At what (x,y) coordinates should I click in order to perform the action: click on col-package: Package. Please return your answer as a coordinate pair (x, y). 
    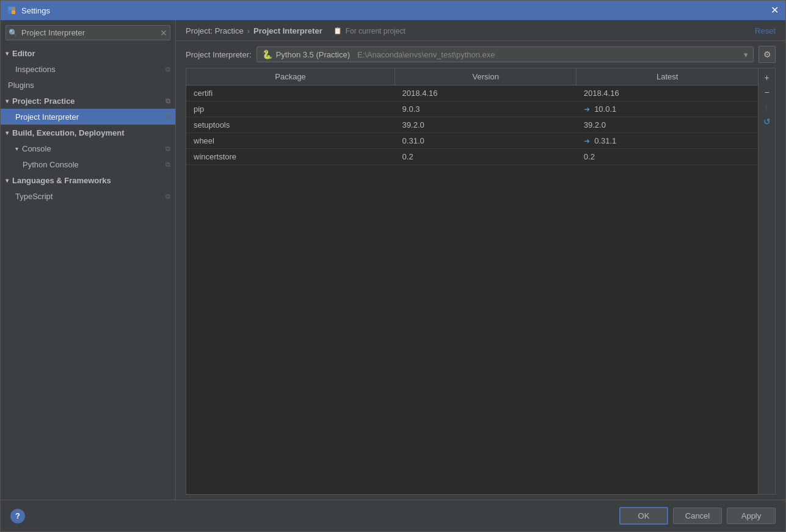
    Looking at the image, I should click on (291, 77).